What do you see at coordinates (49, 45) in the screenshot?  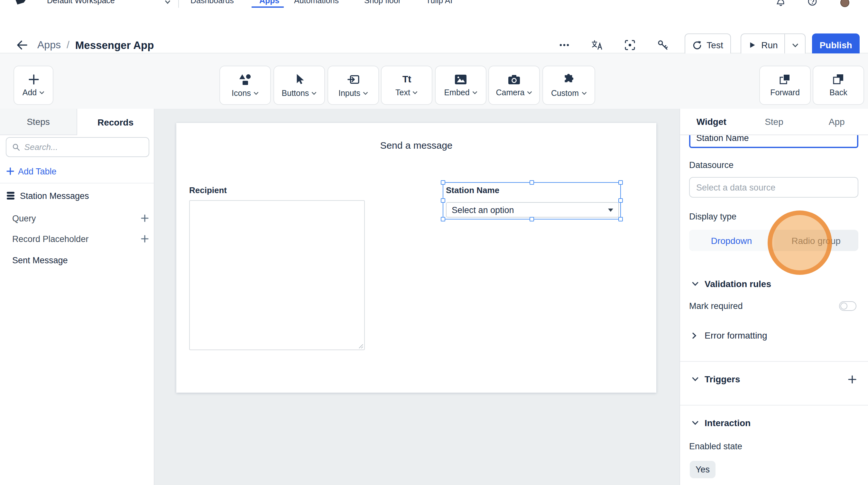 I see `breadcrumb-apps-link: Apps` at bounding box center [49, 45].